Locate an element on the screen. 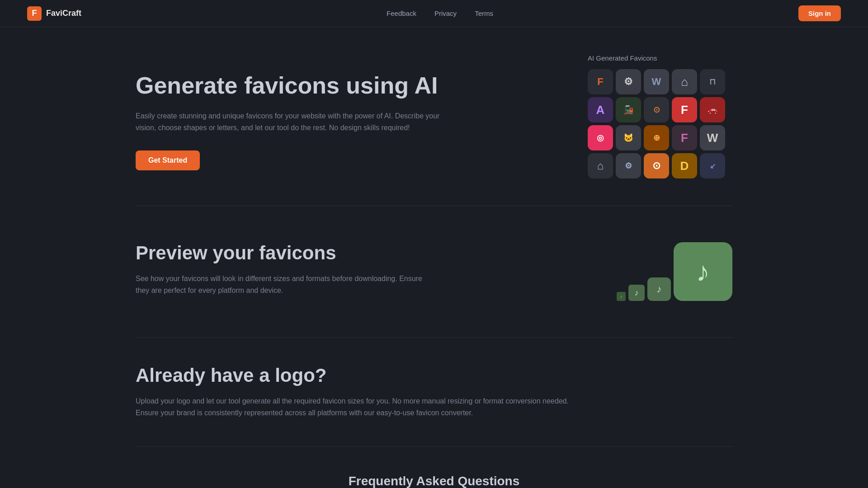 This screenshot has width=868, height=488. favicon-cell: A is located at coordinates (600, 110).